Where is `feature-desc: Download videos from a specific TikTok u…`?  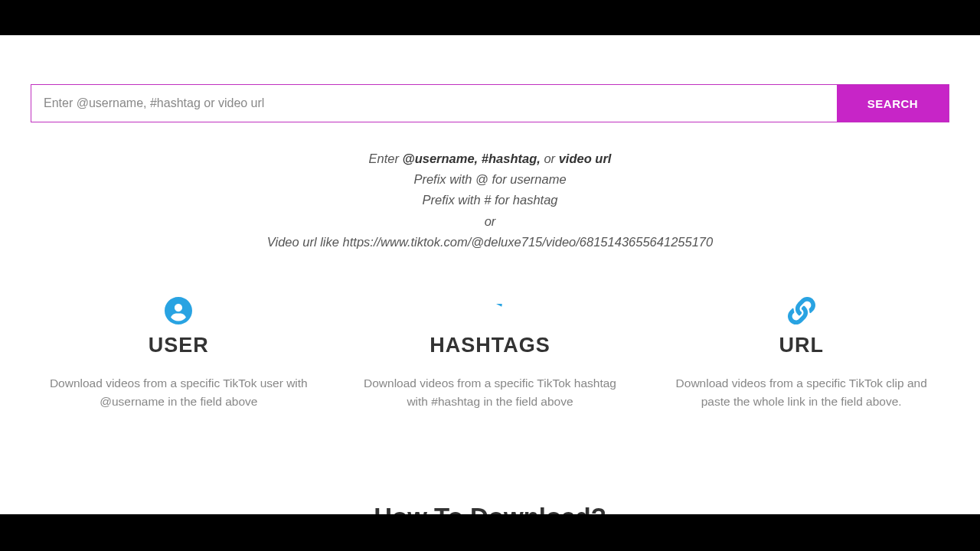 feature-desc: Download videos from a specific TikTok u… is located at coordinates (179, 393).